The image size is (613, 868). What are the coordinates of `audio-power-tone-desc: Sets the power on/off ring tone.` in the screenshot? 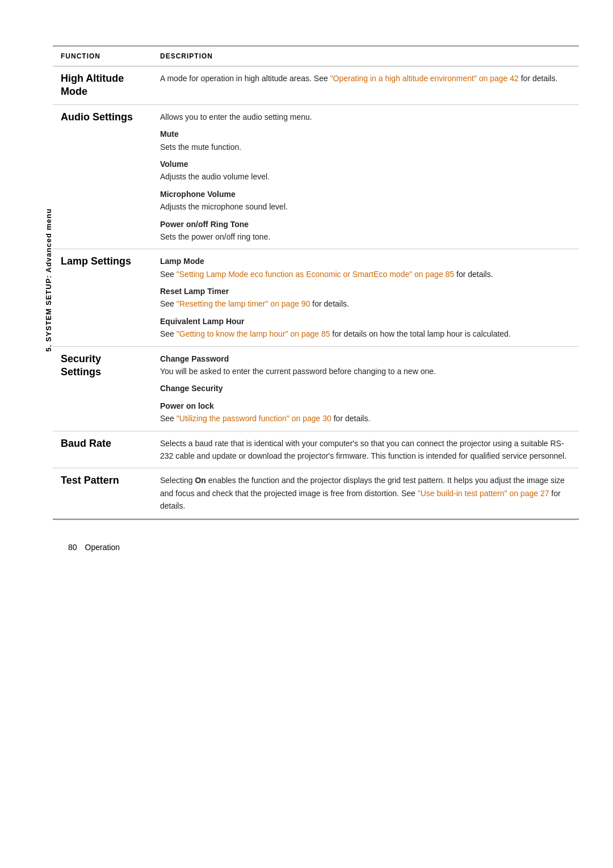 It's located at (215, 237).